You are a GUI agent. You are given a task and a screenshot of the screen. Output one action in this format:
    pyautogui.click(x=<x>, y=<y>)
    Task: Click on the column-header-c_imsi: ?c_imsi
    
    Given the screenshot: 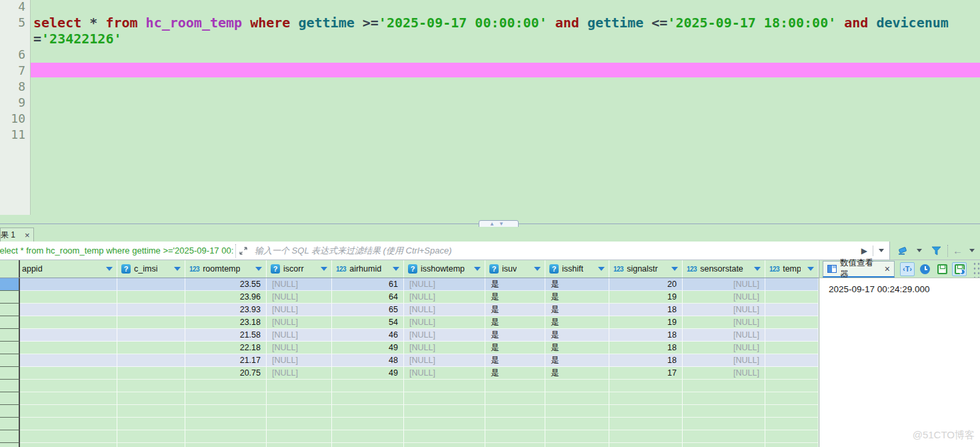 What is the action you would take?
    pyautogui.click(x=151, y=269)
    